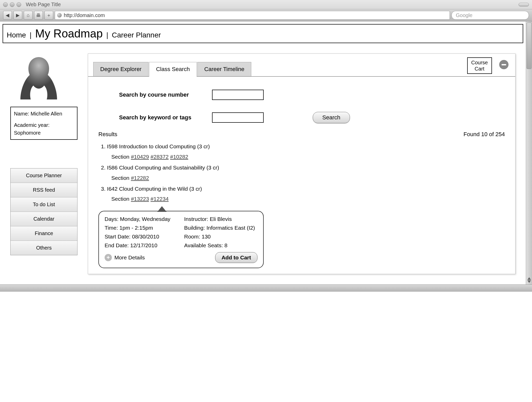  What do you see at coordinates (484, 134) in the screenshot?
I see `results-count: Found 10 of 254` at bounding box center [484, 134].